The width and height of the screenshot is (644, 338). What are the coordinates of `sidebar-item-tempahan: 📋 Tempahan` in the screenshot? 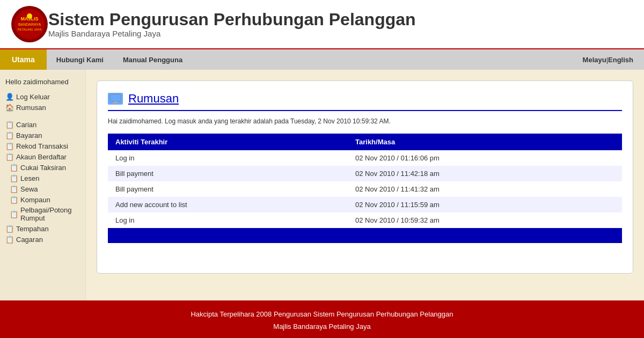 It's located at (43, 229).